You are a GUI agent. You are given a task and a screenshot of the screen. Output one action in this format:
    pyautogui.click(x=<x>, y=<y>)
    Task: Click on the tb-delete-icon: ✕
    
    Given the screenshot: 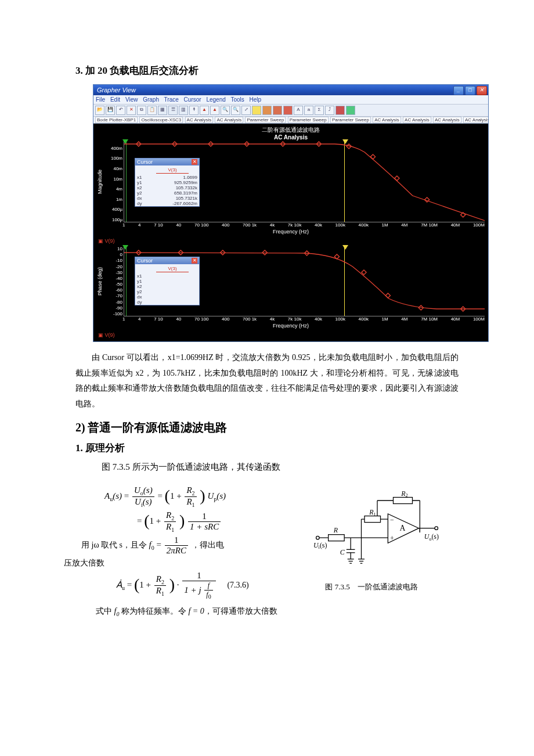 What is the action you would take?
    pyautogui.click(x=131, y=110)
    